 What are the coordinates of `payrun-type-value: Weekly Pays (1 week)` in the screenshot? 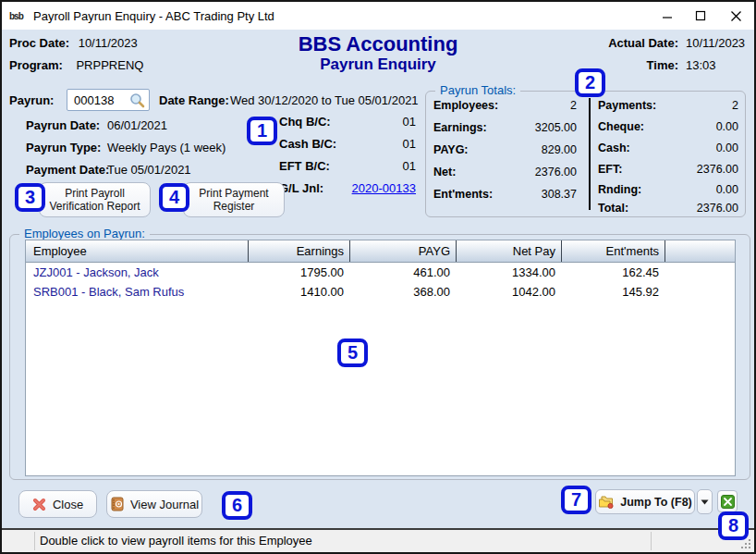 It's located at (166, 148).